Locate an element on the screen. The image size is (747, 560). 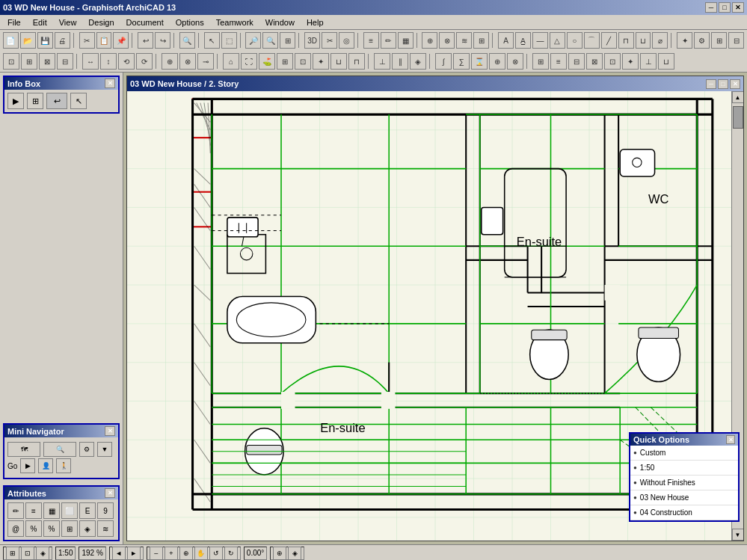
menu-help: Help is located at coordinates (316, 22).